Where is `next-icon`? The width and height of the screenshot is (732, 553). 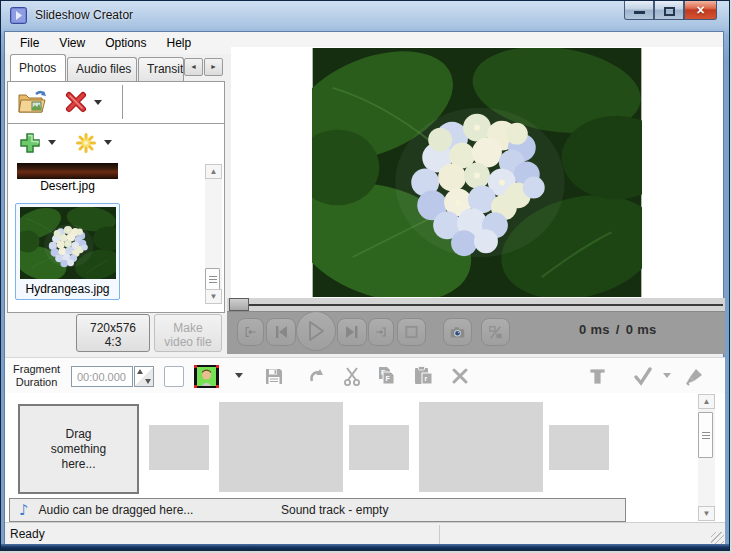 next-icon is located at coordinates (352, 332).